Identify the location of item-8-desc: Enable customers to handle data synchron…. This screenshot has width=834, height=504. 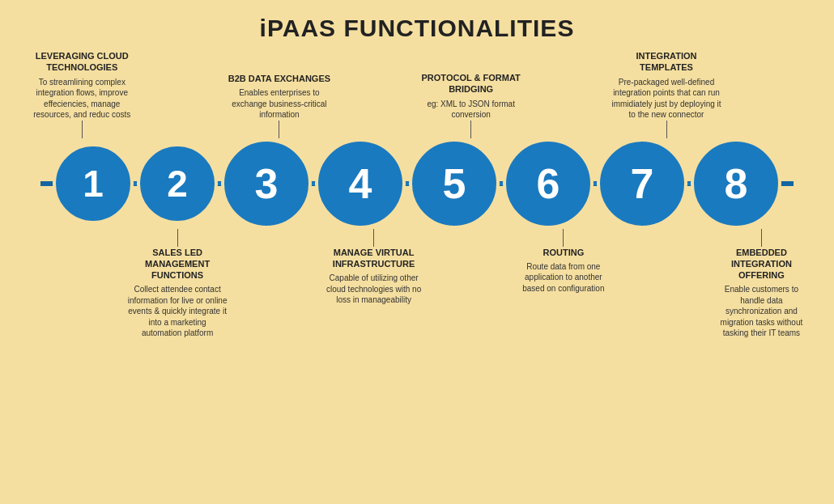
(761, 311).